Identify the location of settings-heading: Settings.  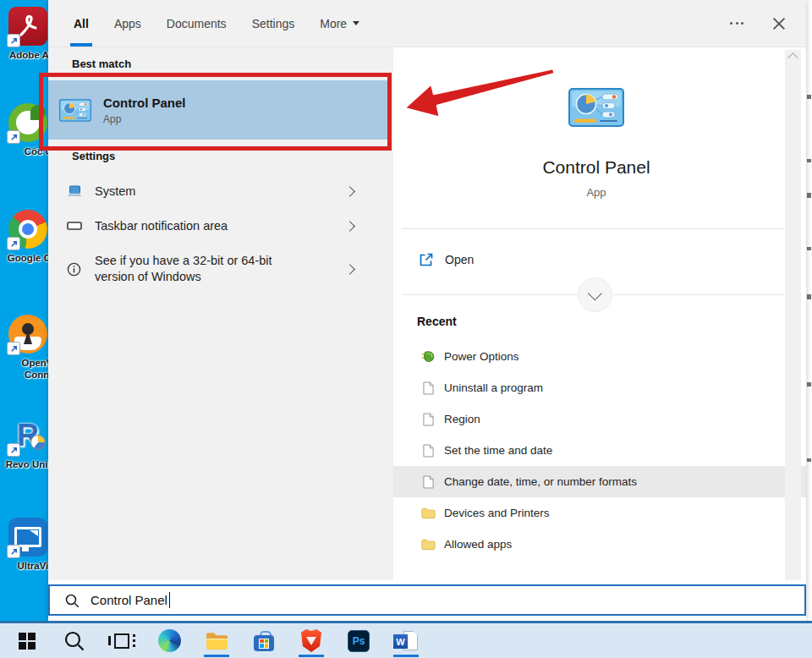
(93, 156).